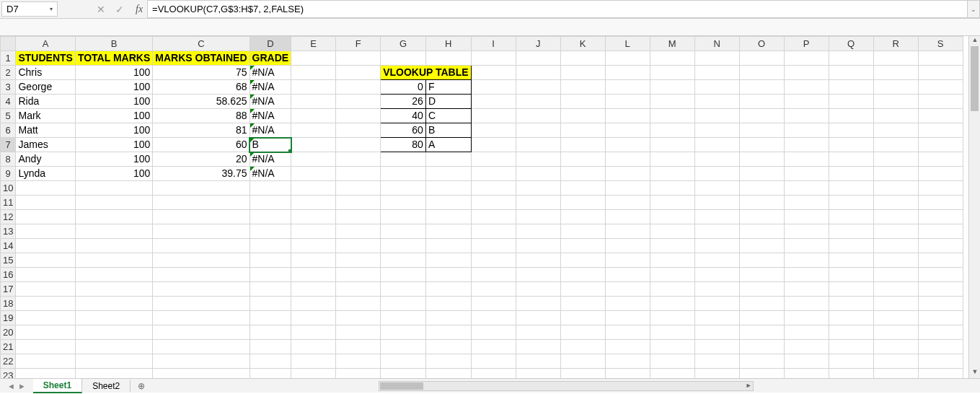 This screenshot has height=394, width=980. I want to click on cell-M22, so click(672, 362).